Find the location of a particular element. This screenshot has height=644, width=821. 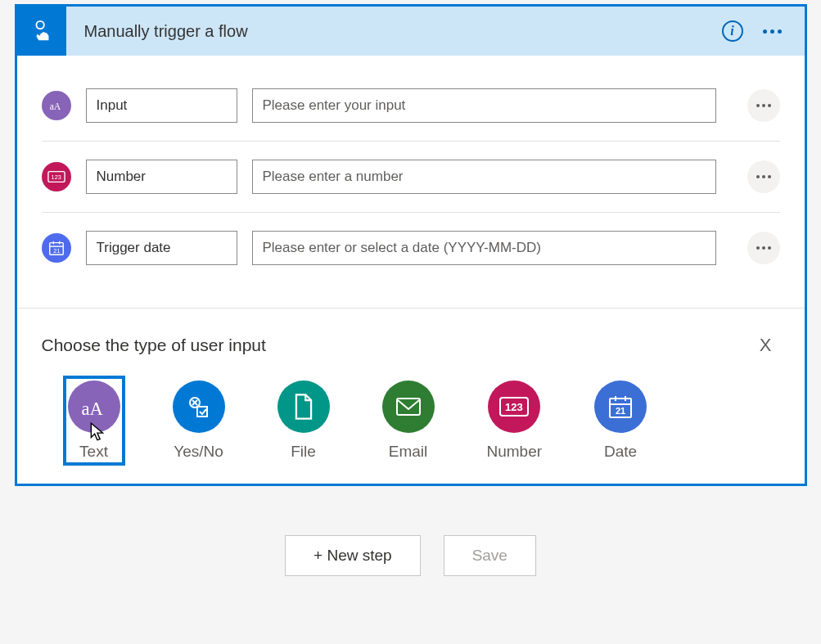

type-label: Email is located at coordinates (408, 452).